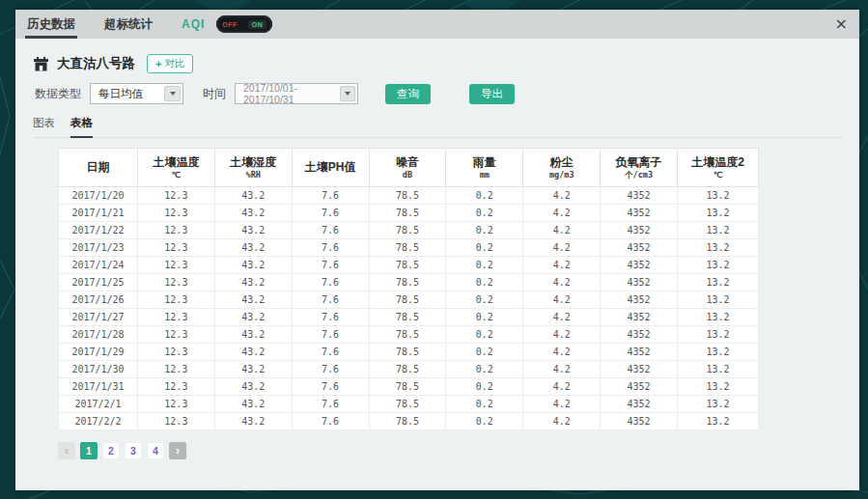  Describe the element at coordinates (409, 318) in the screenshot. I see `table-row: 2017/1/2712.343.27.678.50.24.2435213.2` at that location.